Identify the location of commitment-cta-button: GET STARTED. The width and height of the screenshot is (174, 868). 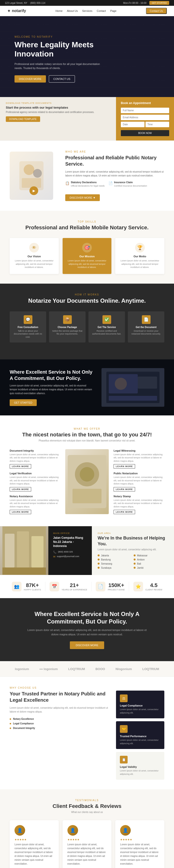
(23, 403).